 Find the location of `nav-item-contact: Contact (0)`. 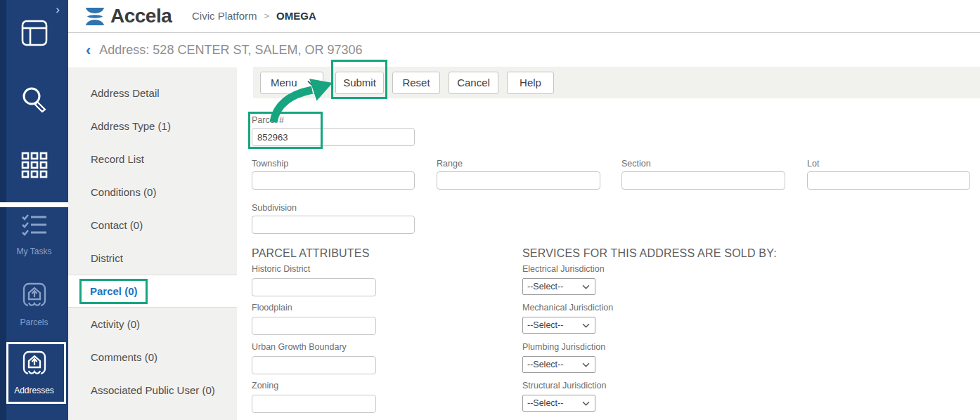

nav-item-contact: Contact (0) is located at coordinates (153, 225).